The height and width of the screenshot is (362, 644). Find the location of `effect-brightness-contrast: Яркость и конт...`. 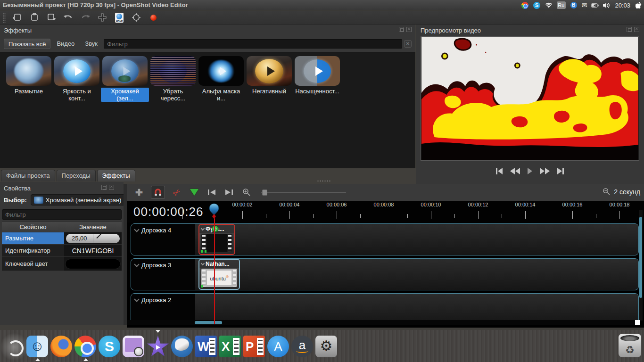

effect-brightness-contrast: Яркость и конт... is located at coordinates (77, 79).